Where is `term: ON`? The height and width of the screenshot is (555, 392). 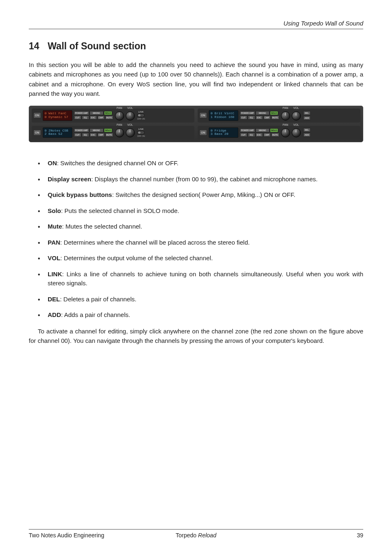 term: ON is located at coordinates (53, 163).